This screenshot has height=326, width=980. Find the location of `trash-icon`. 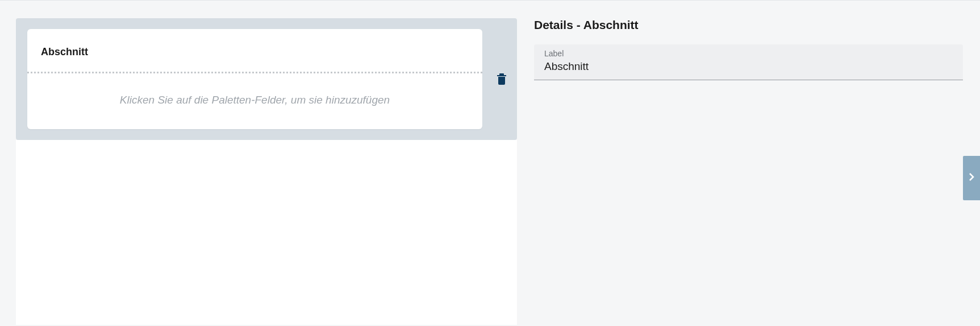

trash-icon is located at coordinates (502, 80).